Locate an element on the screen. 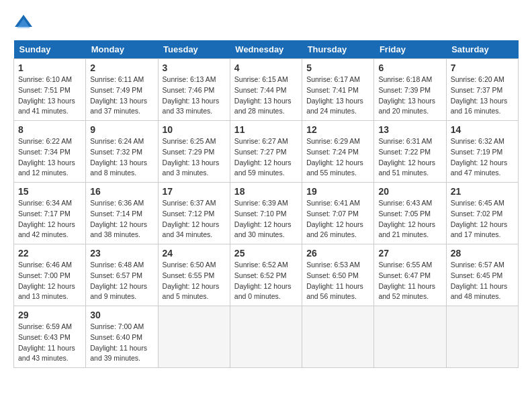 The height and width of the screenshot is (411, 532). col-header-monday: Monday is located at coordinates (122, 50).